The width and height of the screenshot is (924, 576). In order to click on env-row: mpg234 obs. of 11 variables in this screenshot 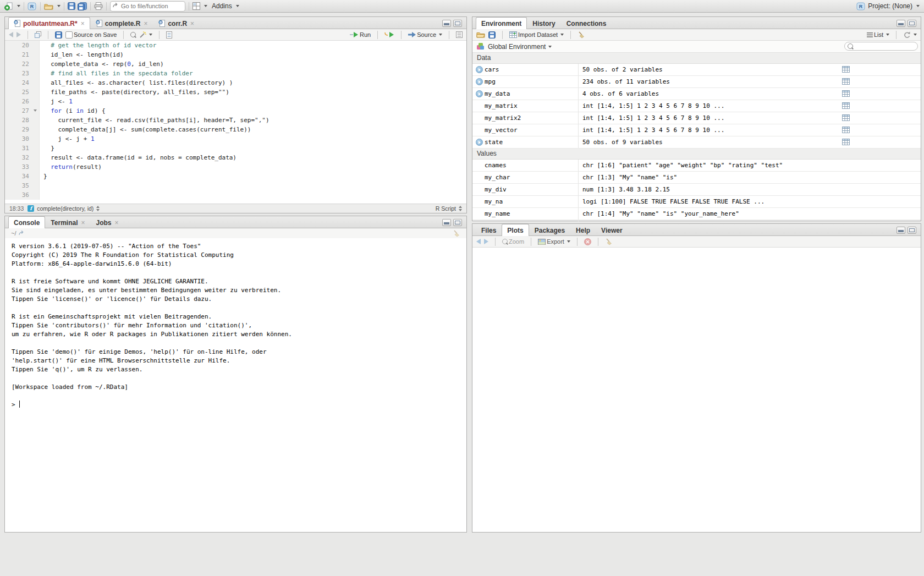, I will do `click(696, 82)`.